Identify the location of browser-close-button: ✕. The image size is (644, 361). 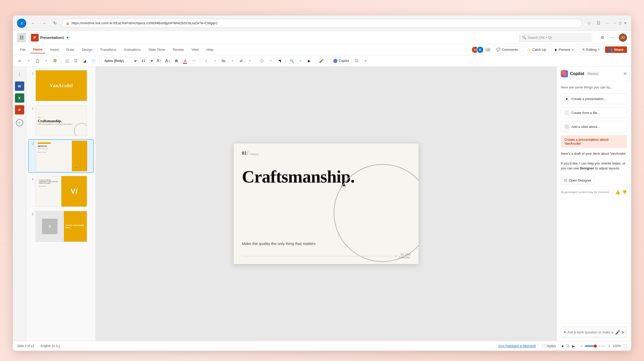
(625, 23).